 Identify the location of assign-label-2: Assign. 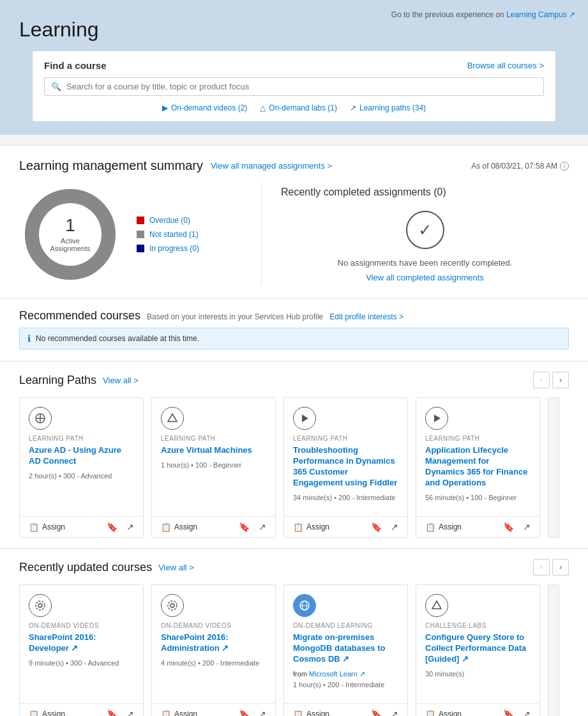
(186, 527).